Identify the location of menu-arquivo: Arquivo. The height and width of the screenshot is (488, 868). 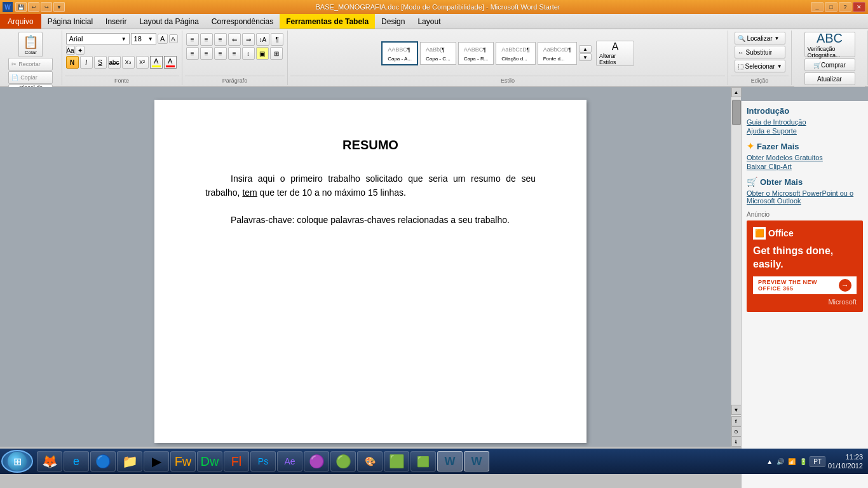
(20, 22).